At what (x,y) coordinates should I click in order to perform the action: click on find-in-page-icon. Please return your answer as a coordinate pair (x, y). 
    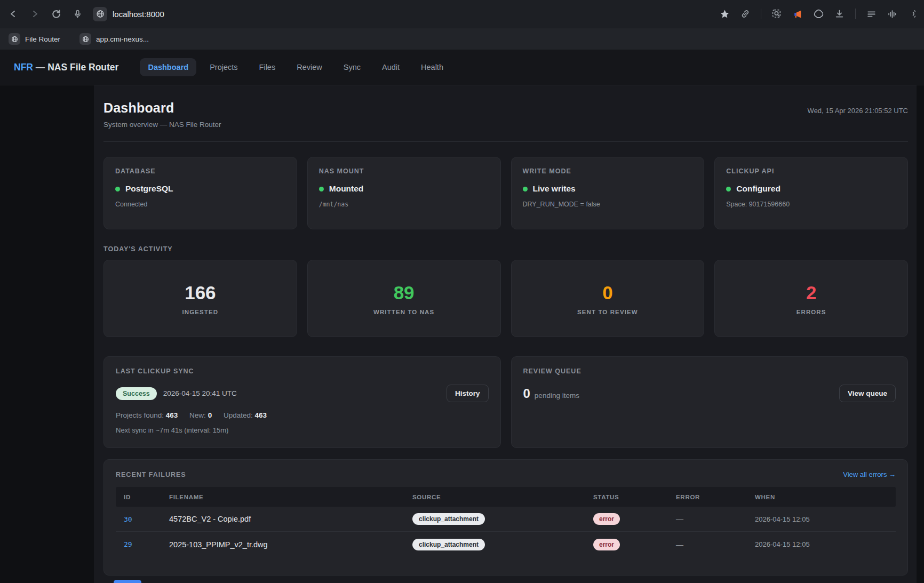
    Looking at the image, I should click on (777, 14).